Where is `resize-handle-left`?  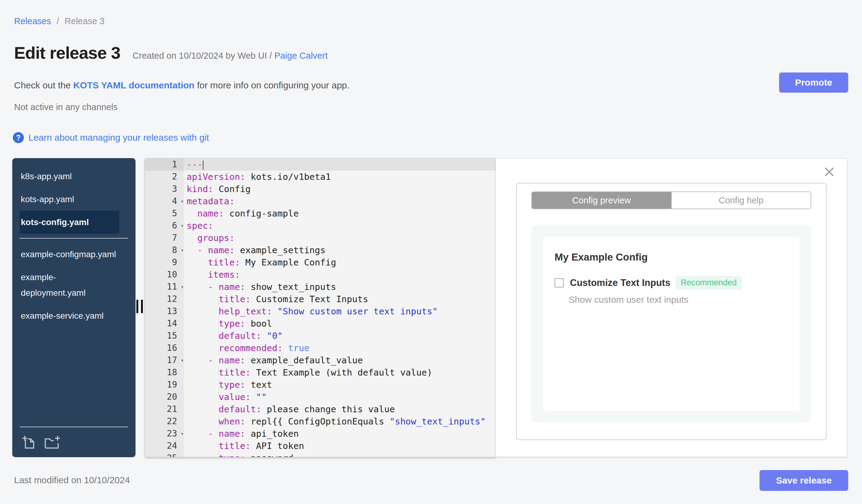
resize-handle-left is located at coordinates (140, 306).